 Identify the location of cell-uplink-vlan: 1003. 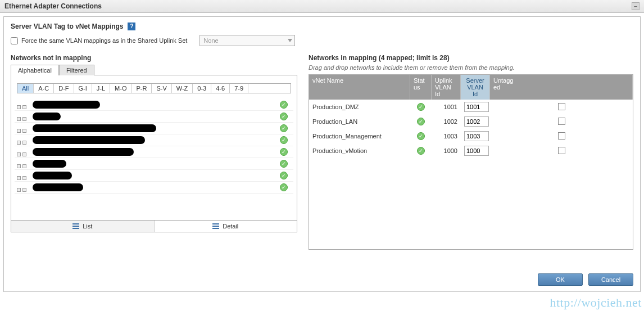
(446, 136).